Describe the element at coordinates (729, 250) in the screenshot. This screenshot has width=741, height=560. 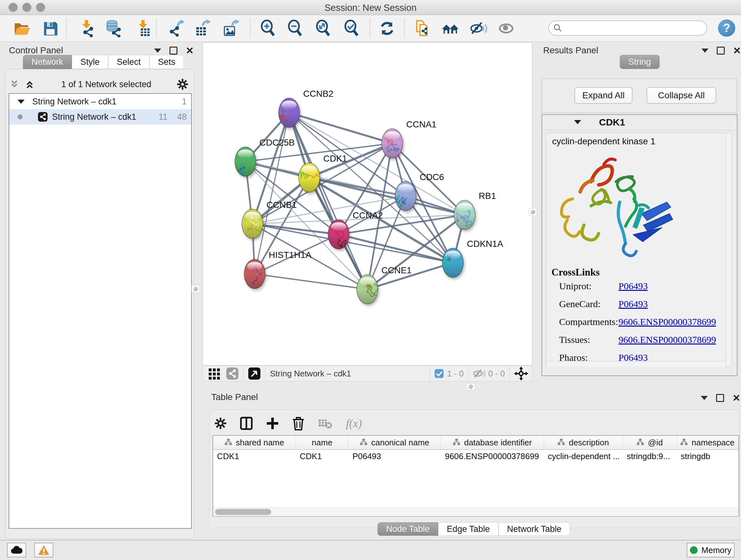
I see `results-vertical-scrollbar` at that location.